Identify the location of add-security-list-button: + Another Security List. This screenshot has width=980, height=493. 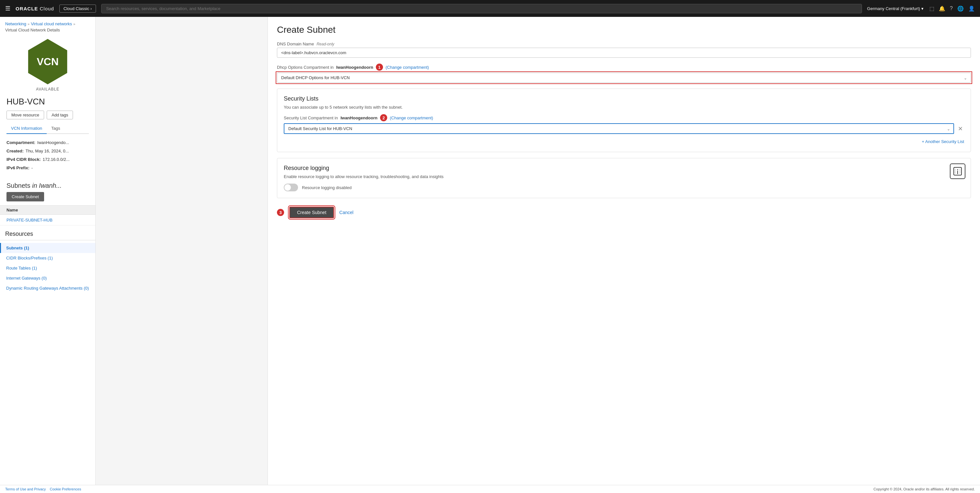
(943, 142).